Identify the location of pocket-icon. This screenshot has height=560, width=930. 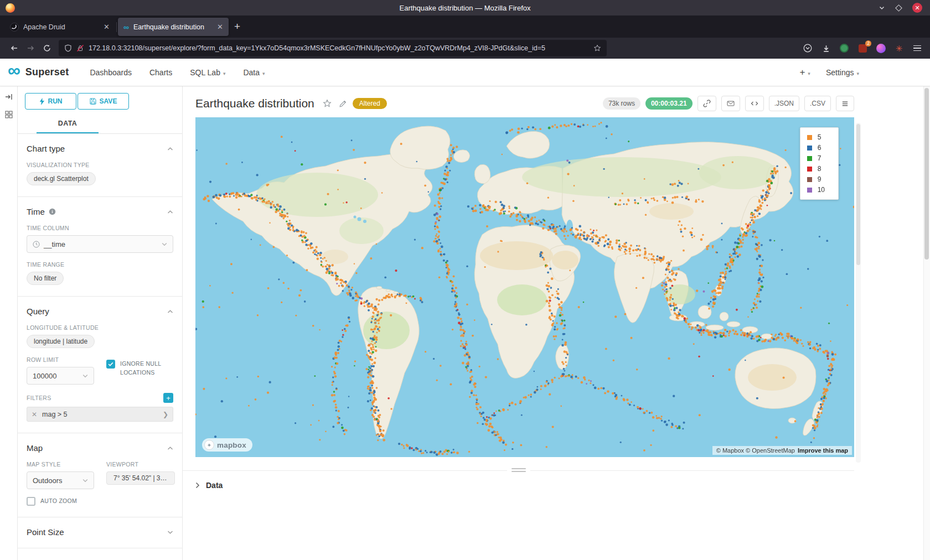
(808, 48).